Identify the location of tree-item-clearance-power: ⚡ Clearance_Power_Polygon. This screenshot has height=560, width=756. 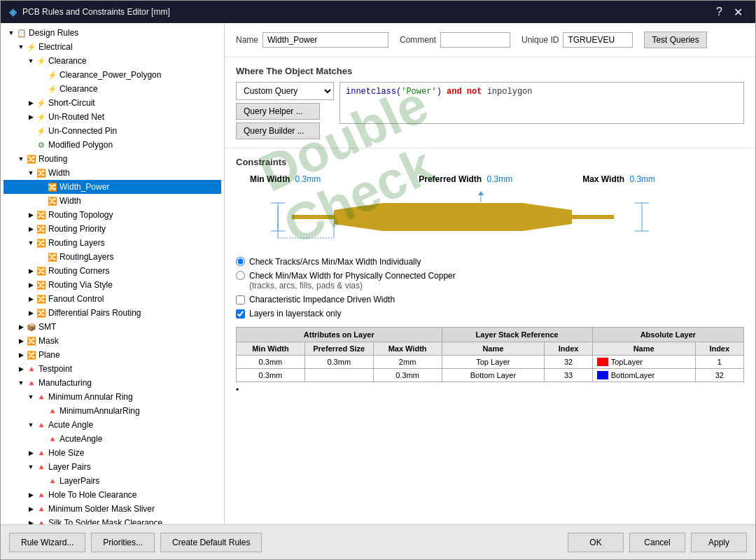
(112, 75).